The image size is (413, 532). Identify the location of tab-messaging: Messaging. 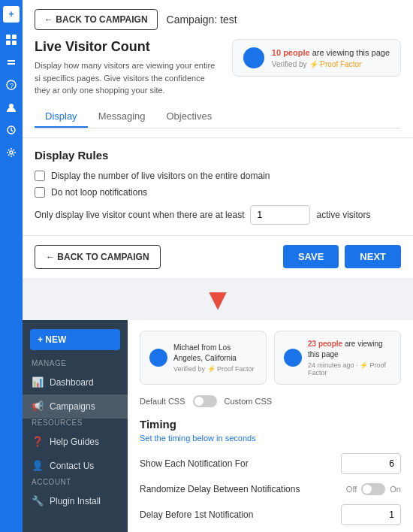
(122, 117).